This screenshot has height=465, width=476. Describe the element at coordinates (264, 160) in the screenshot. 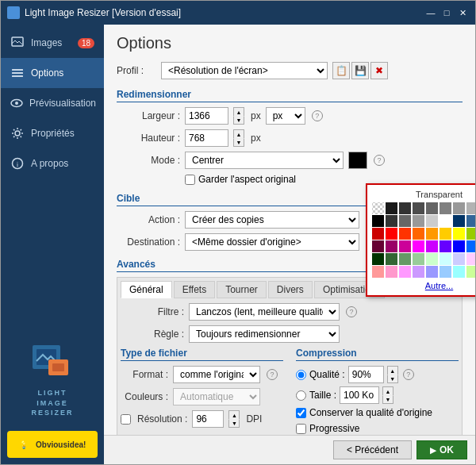

I see `mode-select: Centrer` at that location.